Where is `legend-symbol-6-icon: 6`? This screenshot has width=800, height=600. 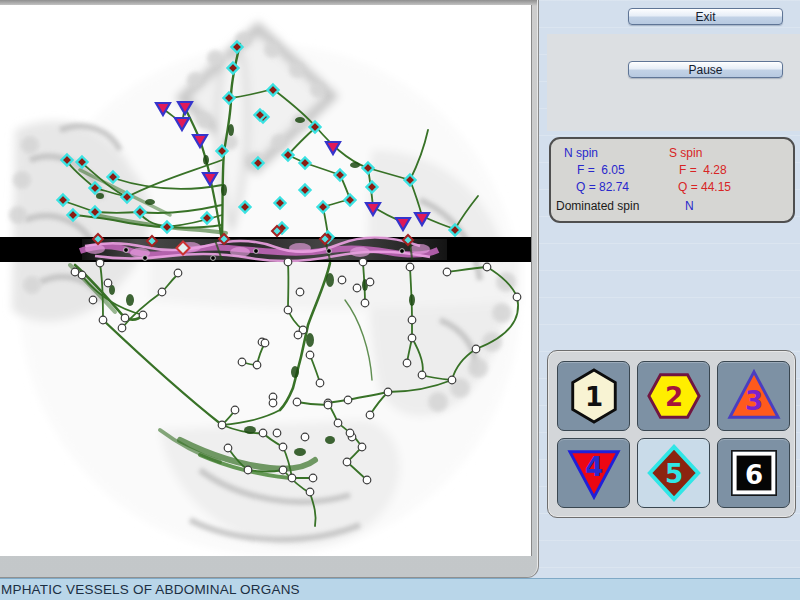
legend-symbol-6-icon: 6 is located at coordinates (754, 473).